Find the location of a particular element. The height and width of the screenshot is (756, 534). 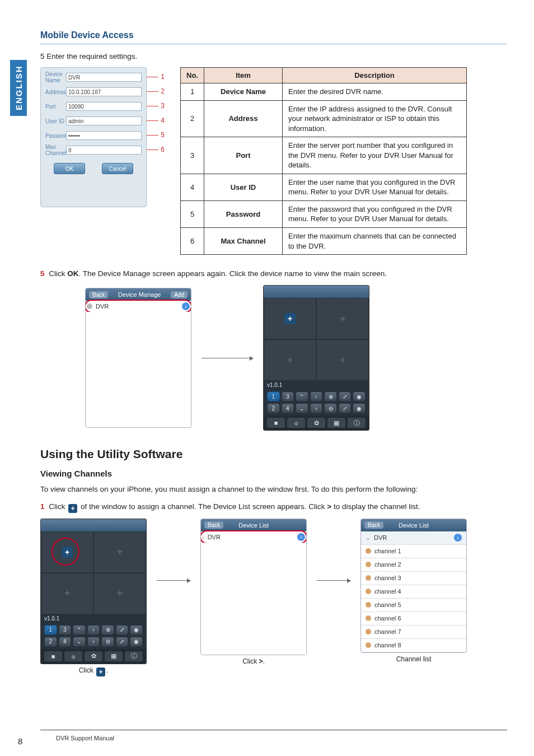

add-channel-icon: + is located at coordinates (290, 319).